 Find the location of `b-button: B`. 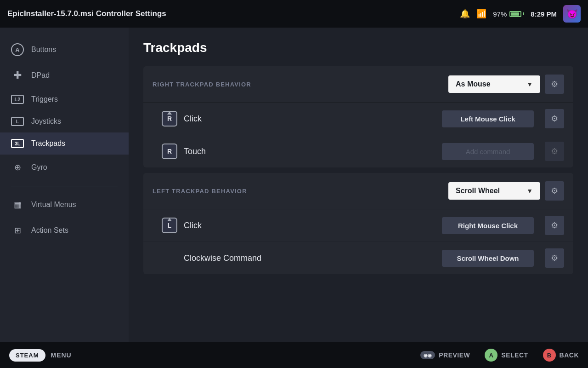

b-button: B is located at coordinates (549, 355).